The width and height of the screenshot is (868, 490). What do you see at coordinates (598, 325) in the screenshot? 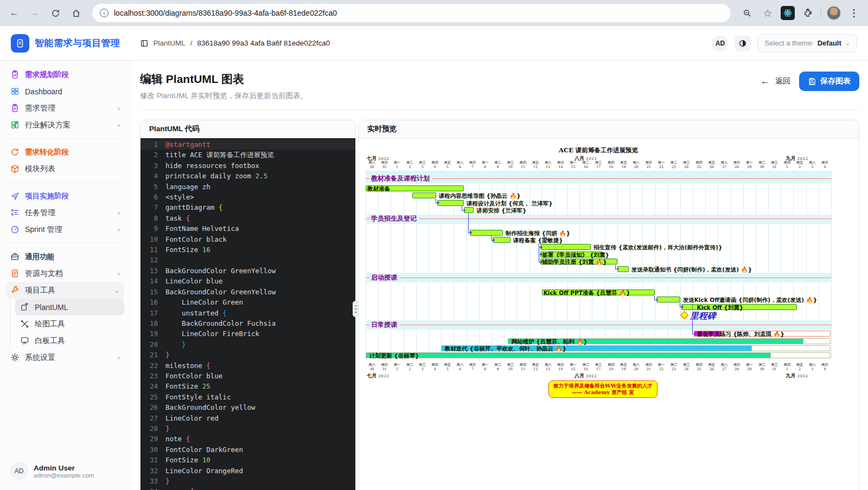
I see `section-title: 日常授课` at bounding box center [598, 325].